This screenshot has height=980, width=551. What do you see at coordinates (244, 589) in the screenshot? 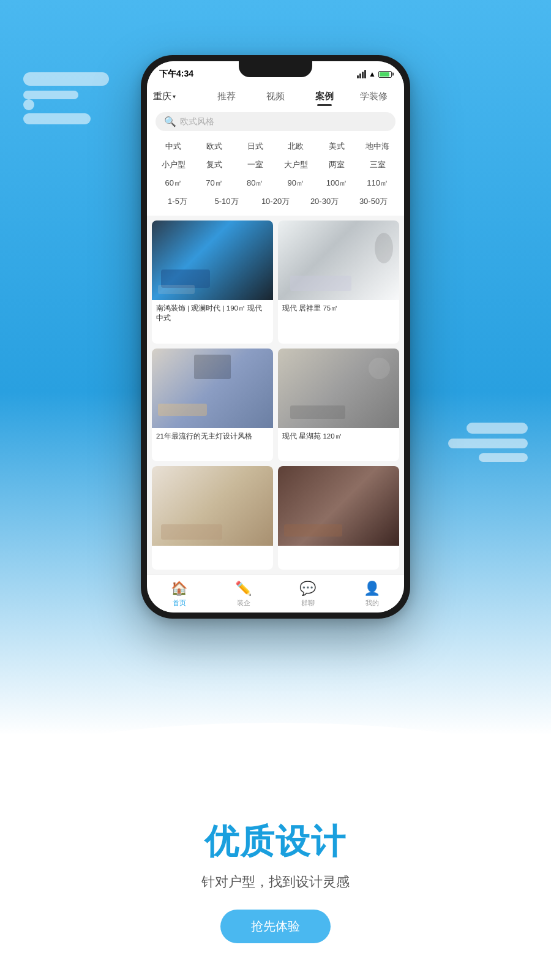
I see `company-icon: ✏️` at bounding box center [244, 589].